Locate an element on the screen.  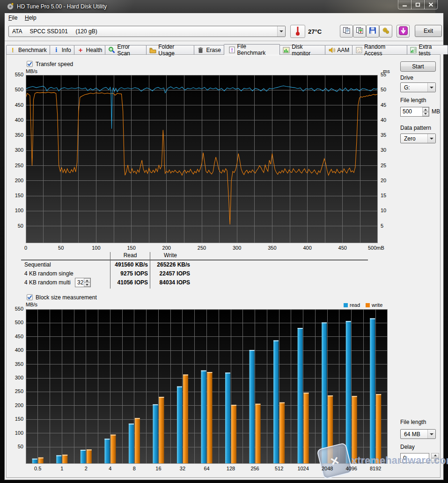
tab-random-access: Random Access is located at coordinates (380, 50).